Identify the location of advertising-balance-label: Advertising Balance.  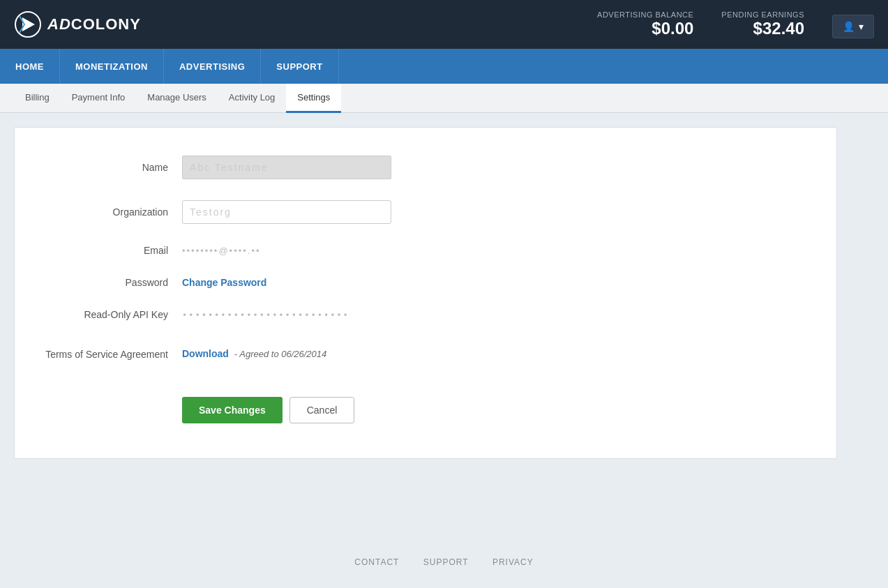
(645, 15).